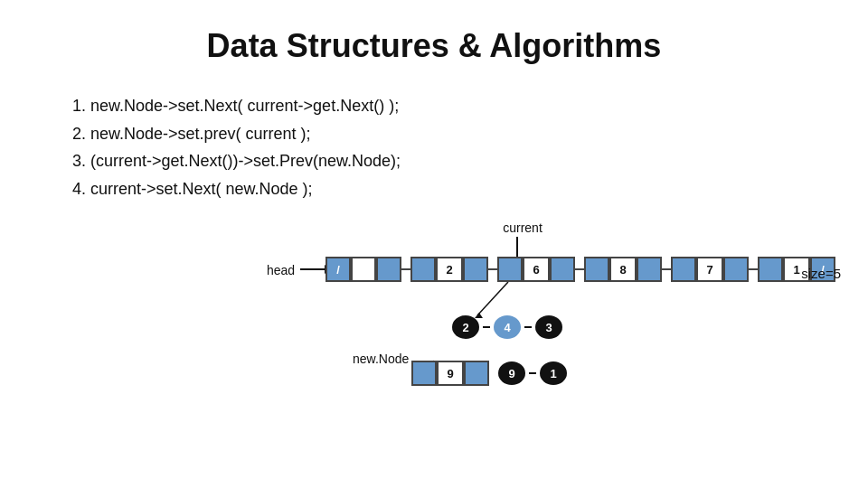 Image resolution: width=868 pixels, height=488 pixels. What do you see at coordinates (466, 327) in the screenshot?
I see `oval-2: 2` at bounding box center [466, 327].